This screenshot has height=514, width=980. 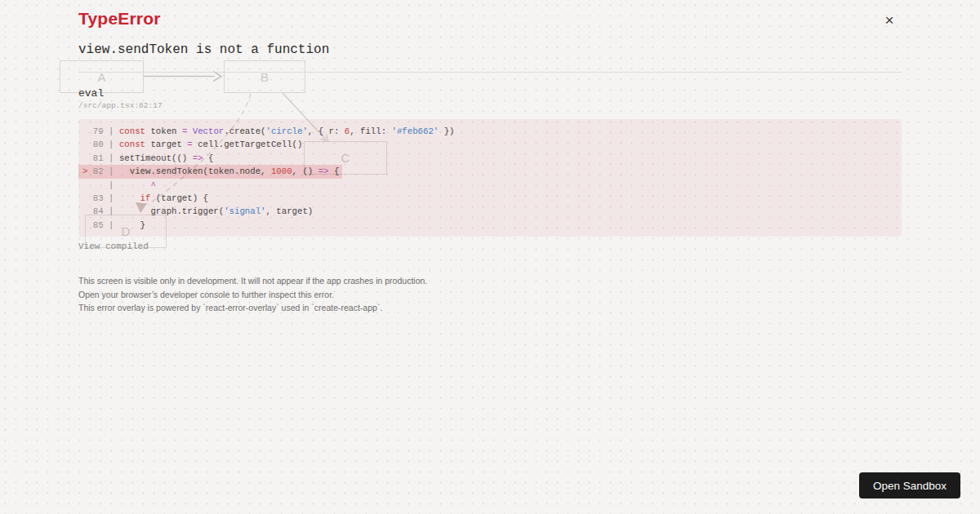 I want to click on footer-note: This screen is visible only in developme…, so click(x=253, y=295).